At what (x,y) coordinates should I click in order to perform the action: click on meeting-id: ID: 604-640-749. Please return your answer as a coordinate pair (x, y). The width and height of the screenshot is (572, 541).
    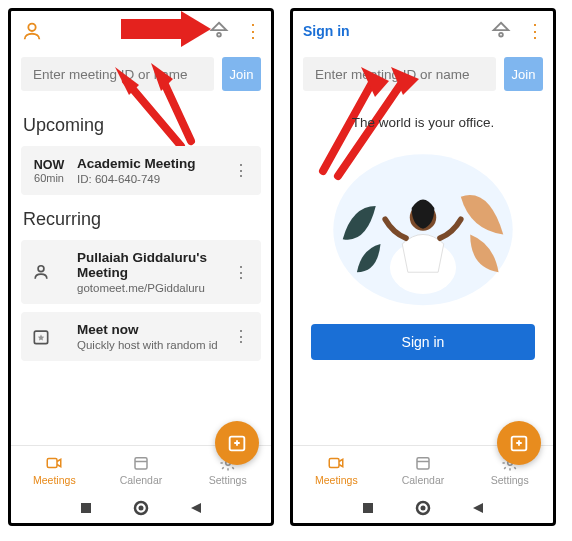
    Looking at the image, I should click on (148, 179).